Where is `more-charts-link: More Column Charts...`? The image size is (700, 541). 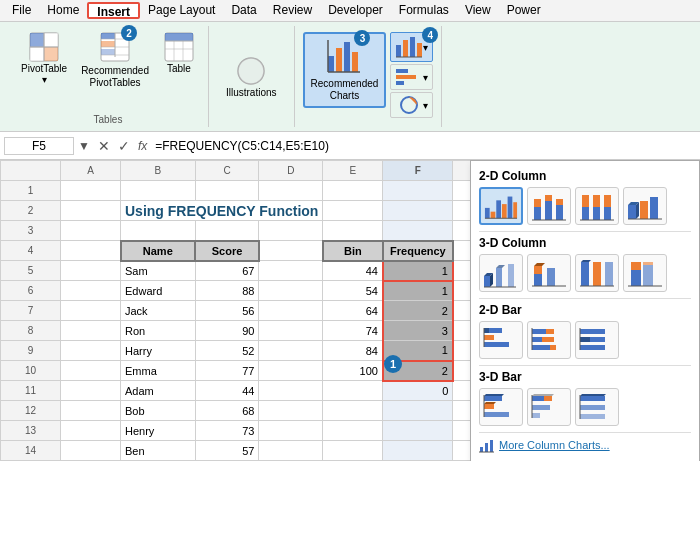 more-charts-link: More Column Charts... is located at coordinates (585, 445).